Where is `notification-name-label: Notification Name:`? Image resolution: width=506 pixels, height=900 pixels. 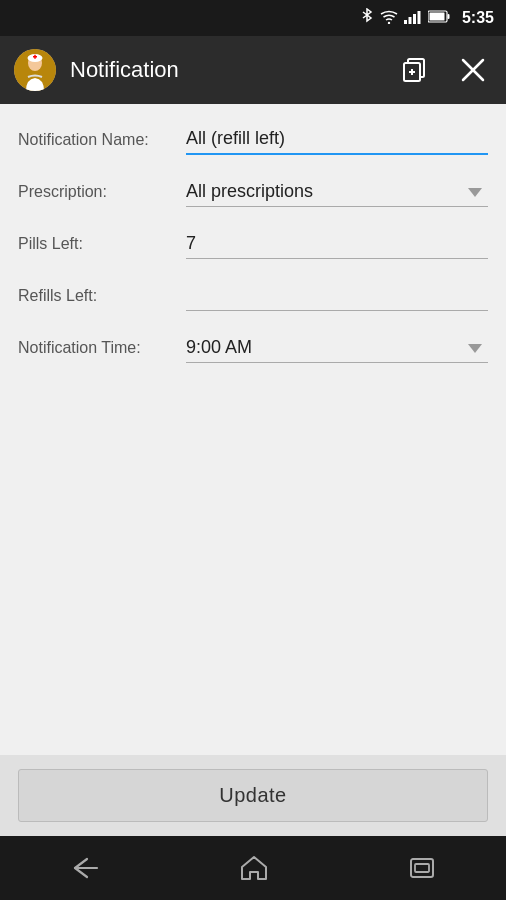 notification-name-label: Notification Name: is located at coordinates (102, 143).